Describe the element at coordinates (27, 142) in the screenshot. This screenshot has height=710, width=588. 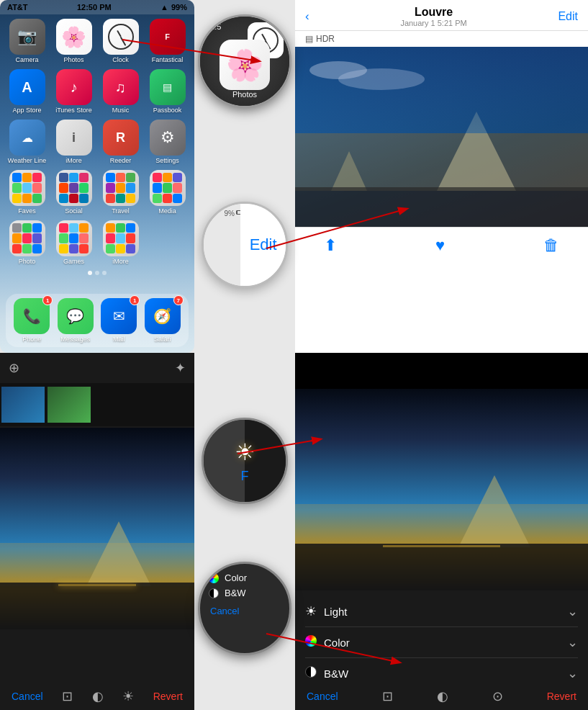
I see `app-weather: ☁ Weather Line` at that location.